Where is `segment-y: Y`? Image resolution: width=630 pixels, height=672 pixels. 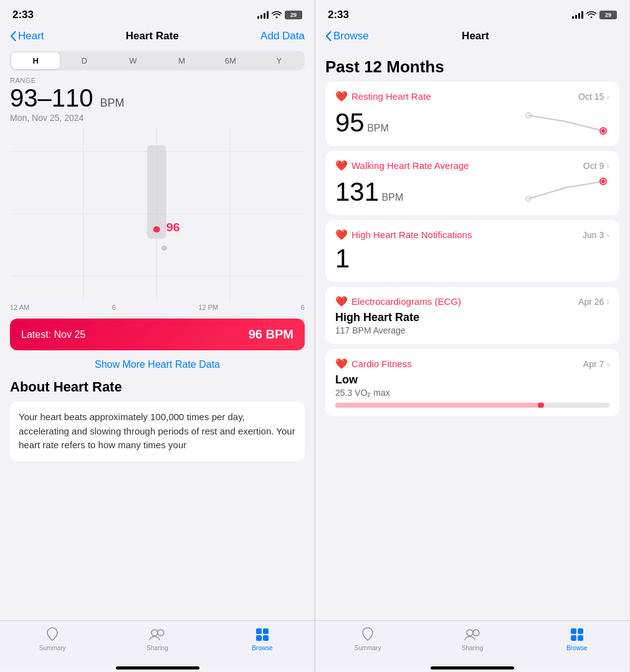 segment-y: Y is located at coordinates (279, 61).